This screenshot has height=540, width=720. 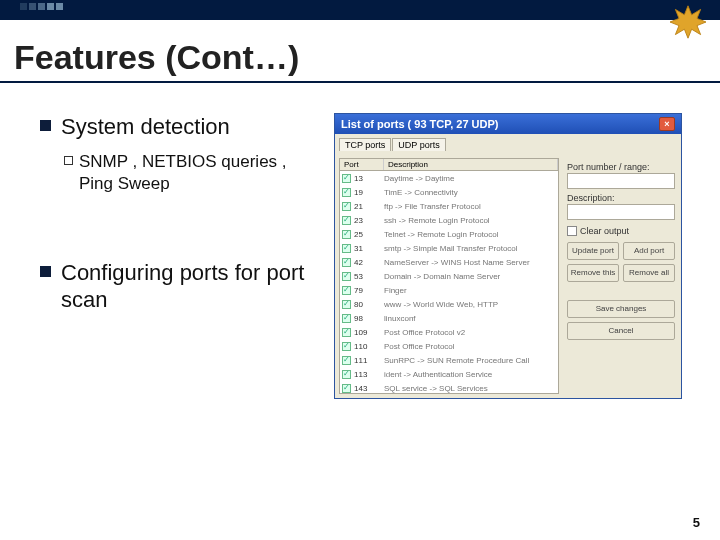 I want to click on row-port: 113, so click(x=369, y=374).